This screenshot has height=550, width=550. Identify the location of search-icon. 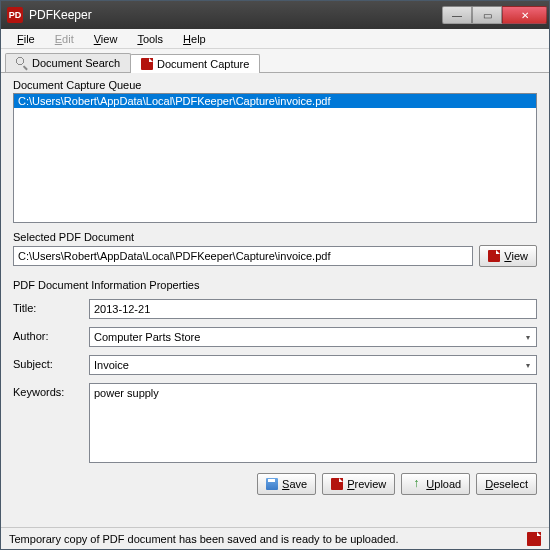
(22, 63).